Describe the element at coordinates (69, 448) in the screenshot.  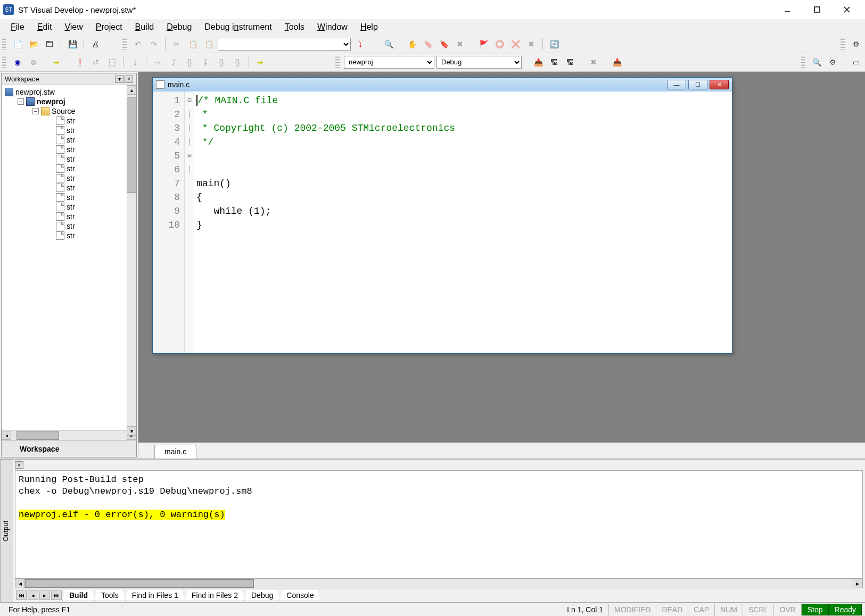
I see `workspace-tab: Workspace` at that location.